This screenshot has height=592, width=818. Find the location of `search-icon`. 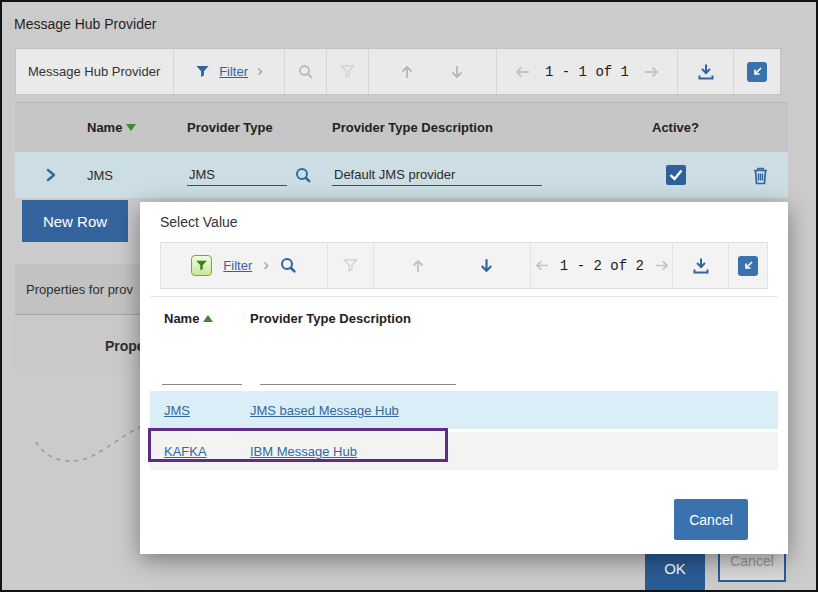

search-icon is located at coordinates (306, 72).